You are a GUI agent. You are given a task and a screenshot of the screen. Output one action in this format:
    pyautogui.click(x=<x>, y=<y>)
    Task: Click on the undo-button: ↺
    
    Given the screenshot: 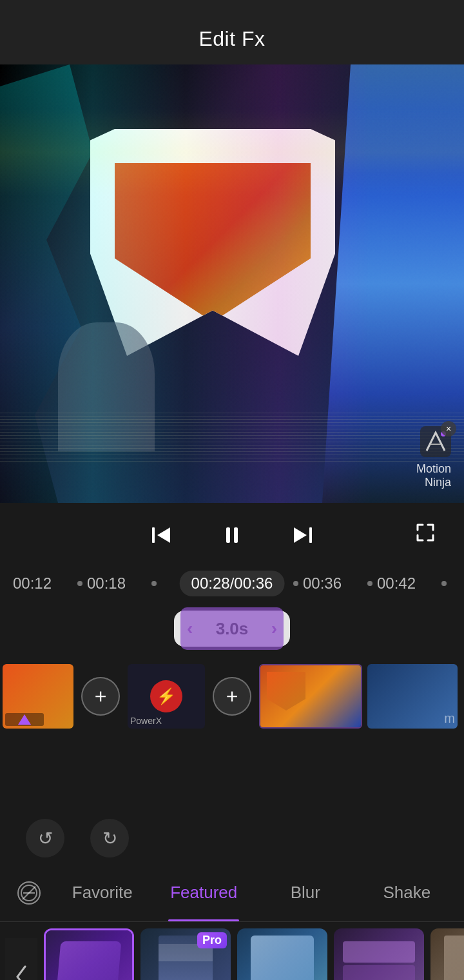 What is the action you would take?
    pyautogui.click(x=45, y=838)
    